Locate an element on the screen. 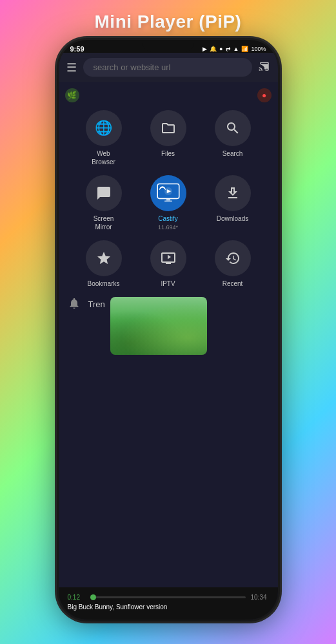  signal-icon: 📶 is located at coordinates (245, 49).